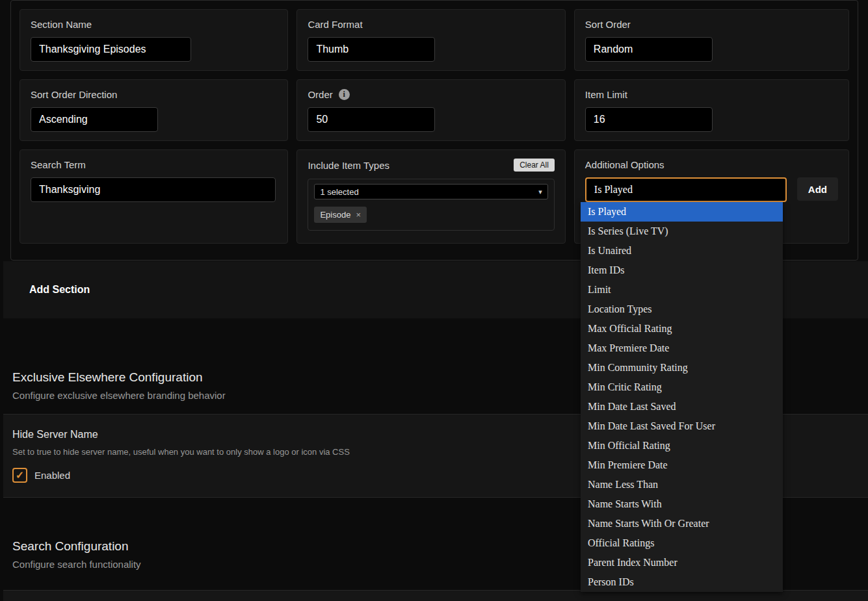 Image resolution: width=868 pixels, height=601 pixels. What do you see at coordinates (341, 214) in the screenshot?
I see `item-type-chip: Episode ×` at bounding box center [341, 214].